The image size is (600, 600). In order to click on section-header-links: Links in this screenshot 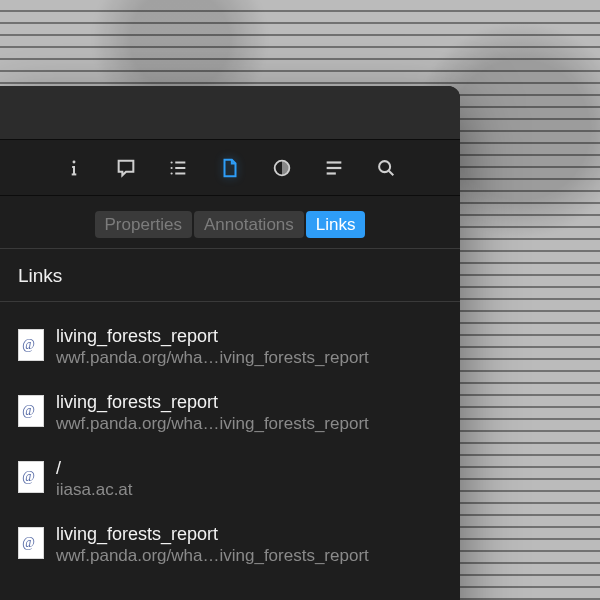, I will do `click(230, 275)`.